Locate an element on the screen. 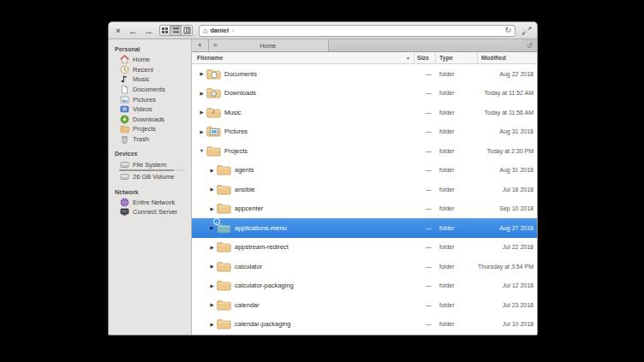 The width and height of the screenshot is (644, 362). sidebar-item-file-system: File System is located at coordinates (150, 164).